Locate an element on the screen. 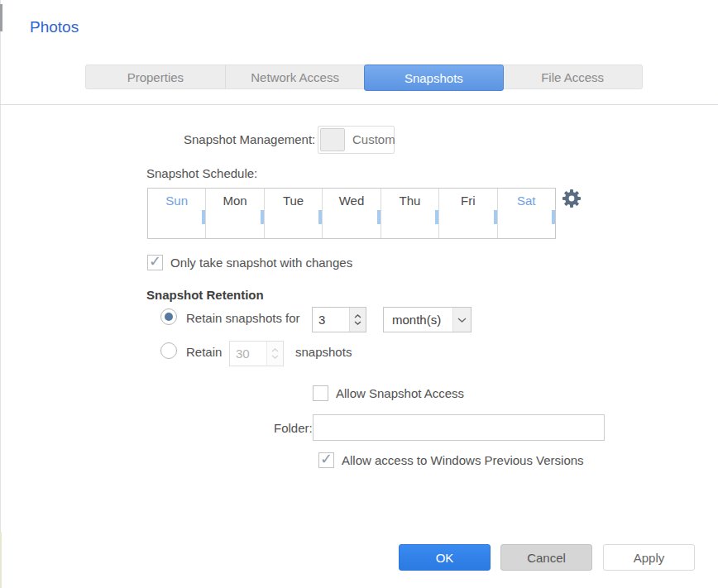 The image size is (718, 588). schedule-day-tue: Tue is located at coordinates (293, 213).